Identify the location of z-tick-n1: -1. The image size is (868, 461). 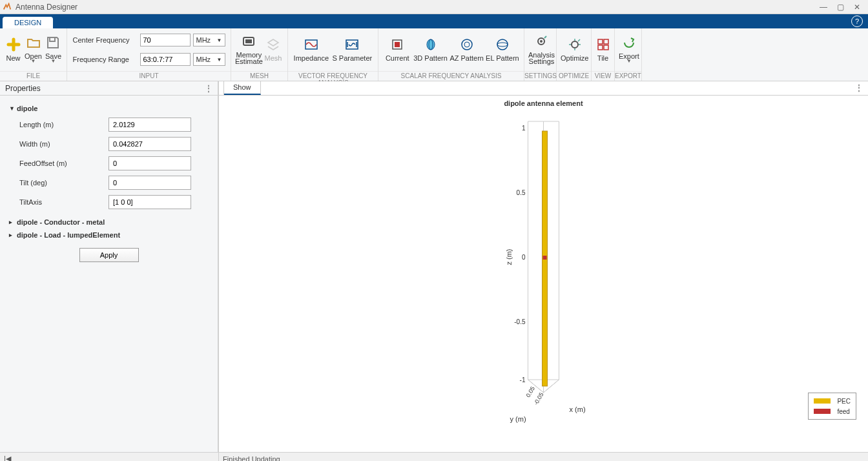
(523, 380).